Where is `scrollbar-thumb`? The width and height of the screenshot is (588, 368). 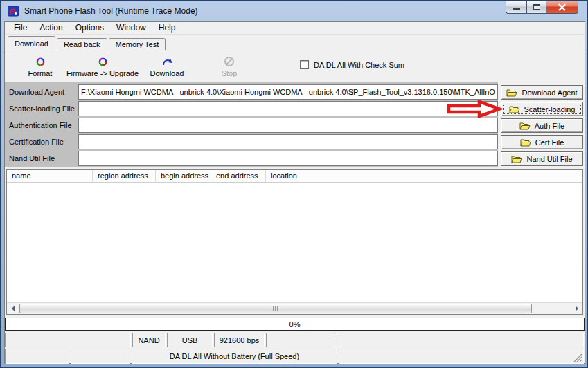 scrollbar-thumb is located at coordinates (276, 309).